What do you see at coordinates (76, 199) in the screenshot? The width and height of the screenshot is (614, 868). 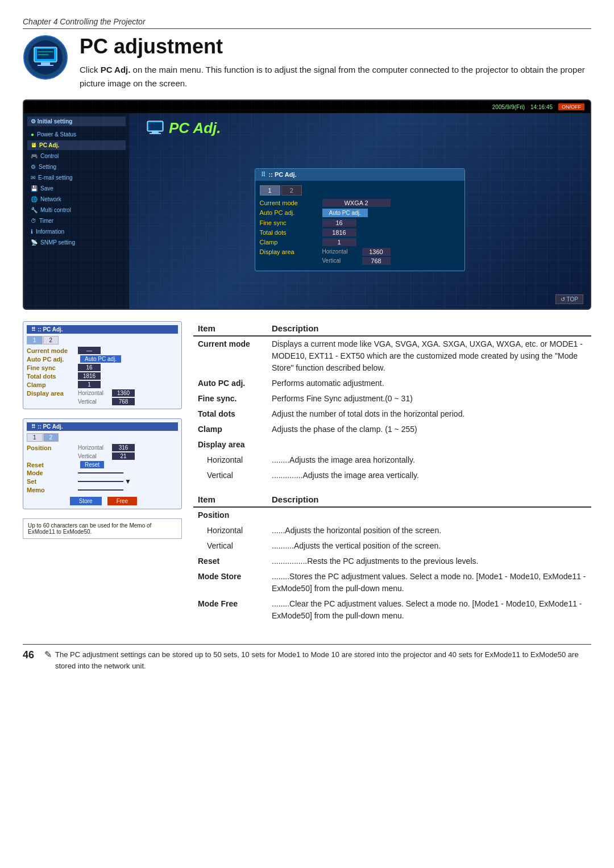 I see `sidebar-network: 🌐Network` at bounding box center [76, 199].